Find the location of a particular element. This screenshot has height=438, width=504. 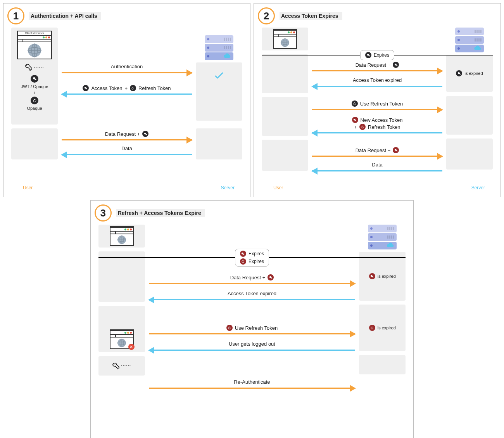

arrow-label-data: Data is located at coordinates (127, 148).